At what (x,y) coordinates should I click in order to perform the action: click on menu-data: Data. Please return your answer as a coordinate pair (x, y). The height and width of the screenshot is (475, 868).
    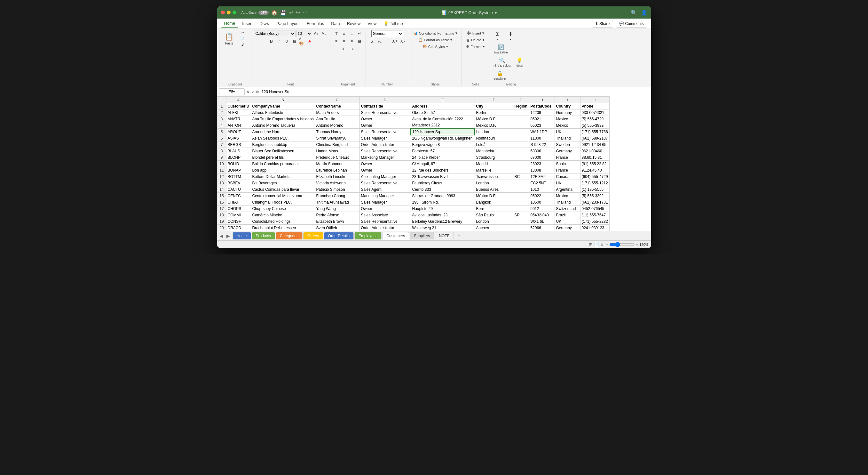
    Looking at the image, I should click on (335, 24).